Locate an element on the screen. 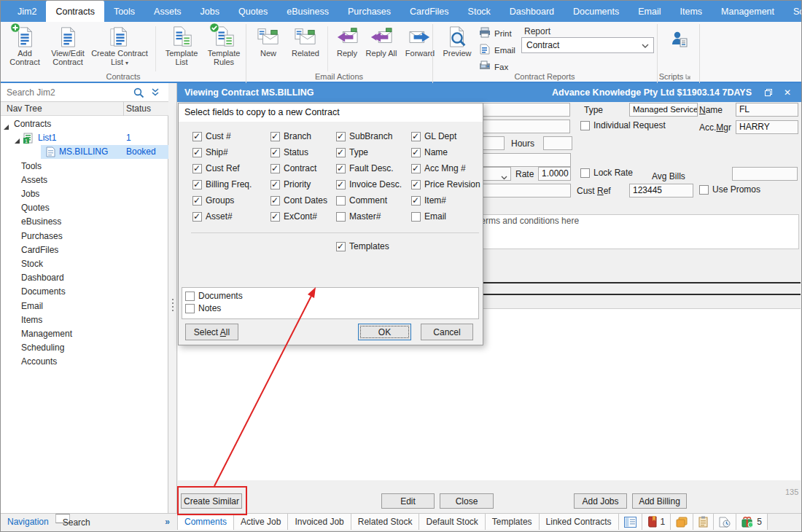 The height and width of the screenshot is (532, 802). view-edit-contract-button: View/Edit Contract is located at coordinates (68, 45).